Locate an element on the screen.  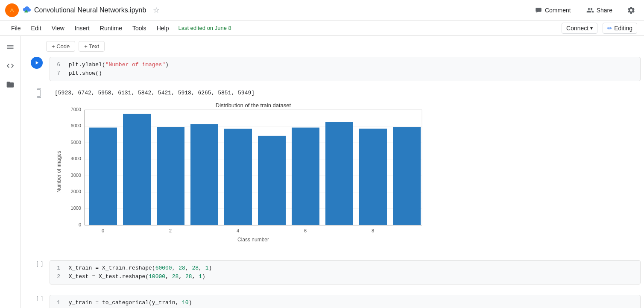
code-line-6: 6 plt.ylabel("Number of images") is located at coordinates (345, 65).